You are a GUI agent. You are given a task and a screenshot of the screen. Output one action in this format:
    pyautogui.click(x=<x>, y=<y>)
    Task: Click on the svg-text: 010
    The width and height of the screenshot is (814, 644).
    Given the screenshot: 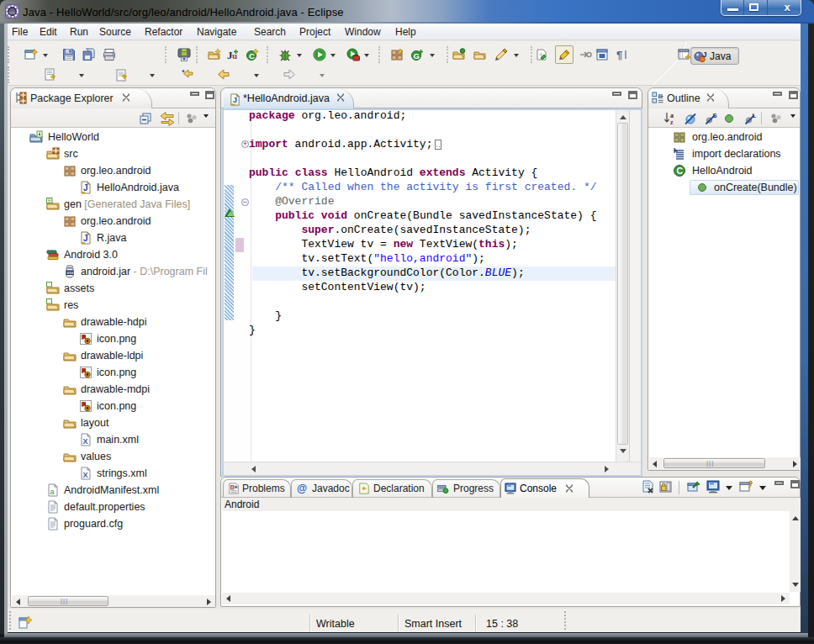 What is the action you would take?
    pyautogui.click(x=71, y=272)
    